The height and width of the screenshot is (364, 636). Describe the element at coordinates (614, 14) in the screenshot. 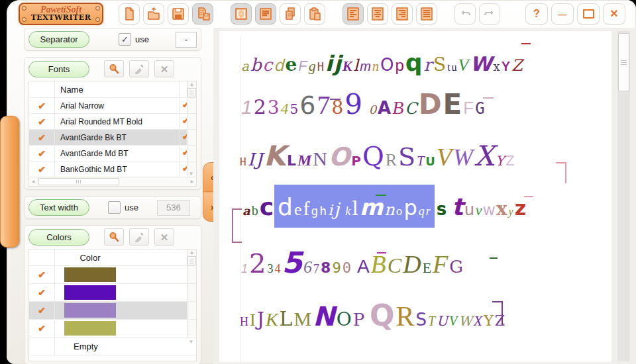

I see `close-button: ✕` at that location.